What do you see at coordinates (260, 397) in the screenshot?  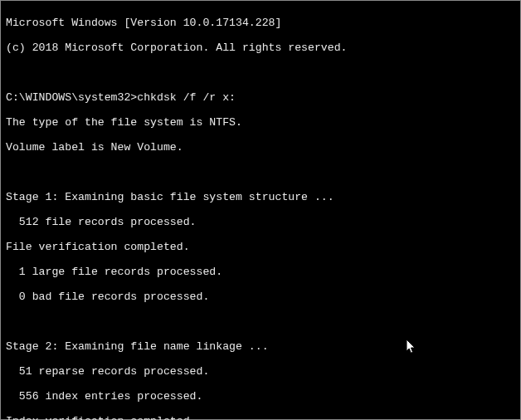 I see `stage2-line: 556 index entries processed.` at bounding box center [260, 397].